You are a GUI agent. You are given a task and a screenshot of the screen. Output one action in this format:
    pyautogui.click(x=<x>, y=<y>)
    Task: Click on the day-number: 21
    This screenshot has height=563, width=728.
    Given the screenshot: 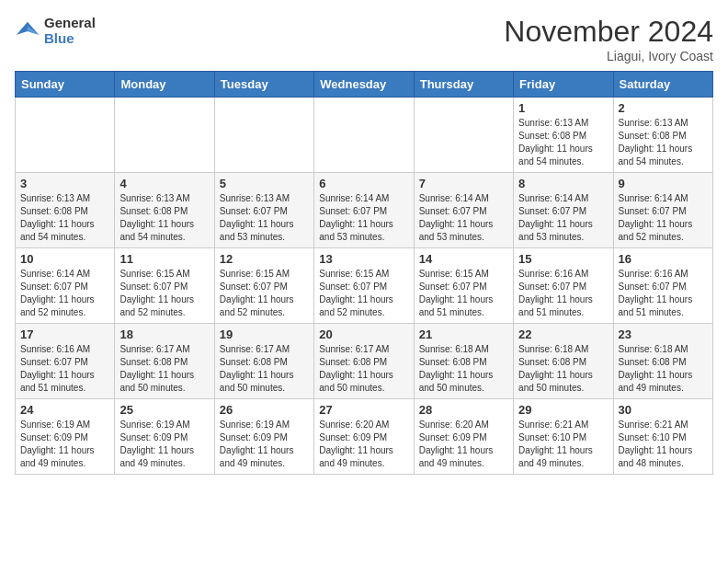 What is the action you would take?
    pyautogui.click(x=463, y=335)
    